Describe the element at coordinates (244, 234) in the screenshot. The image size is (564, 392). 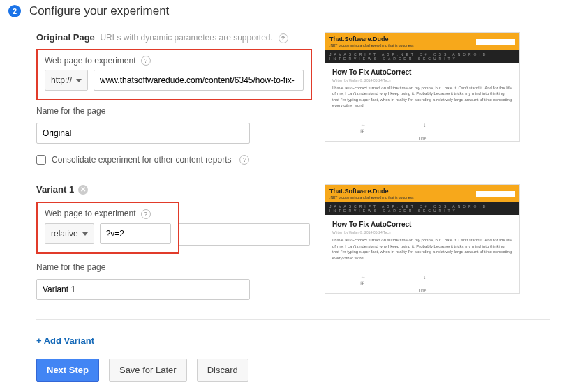
I see `variant1-url-extension` at that location.